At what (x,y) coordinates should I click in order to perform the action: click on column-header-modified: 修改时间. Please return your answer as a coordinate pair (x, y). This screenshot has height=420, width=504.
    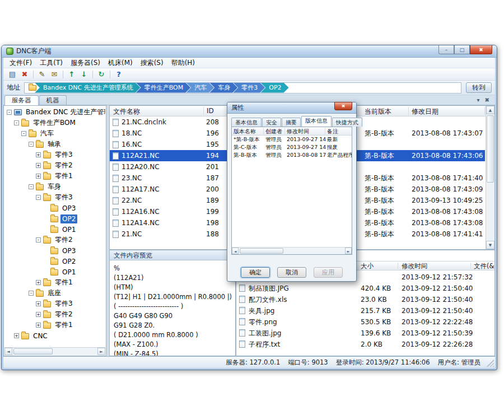
    Looking at the image, I should click on (414, 267).